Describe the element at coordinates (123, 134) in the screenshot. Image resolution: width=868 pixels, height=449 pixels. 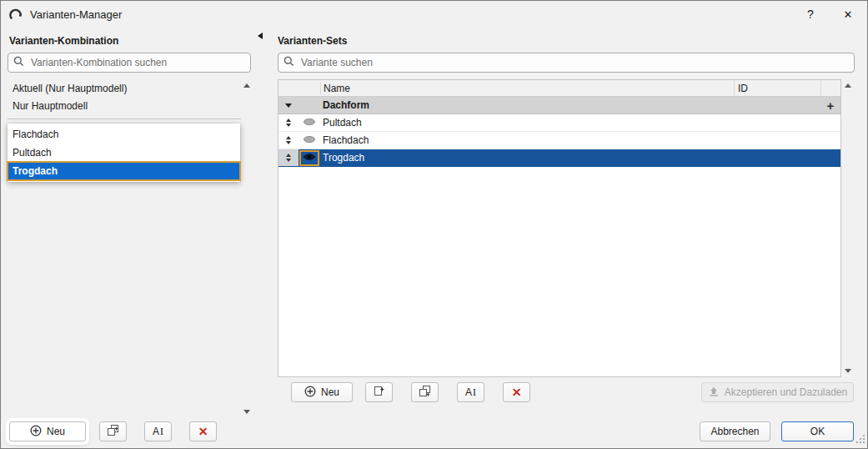
I see `list-item-flachdach: Flachdach` at that location.